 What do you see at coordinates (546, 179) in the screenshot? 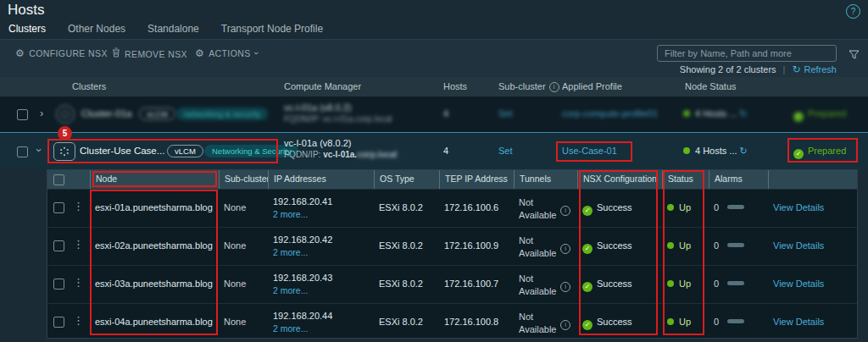
I see `col-tunnels: Tunnels` at bounding box center [546, 179].